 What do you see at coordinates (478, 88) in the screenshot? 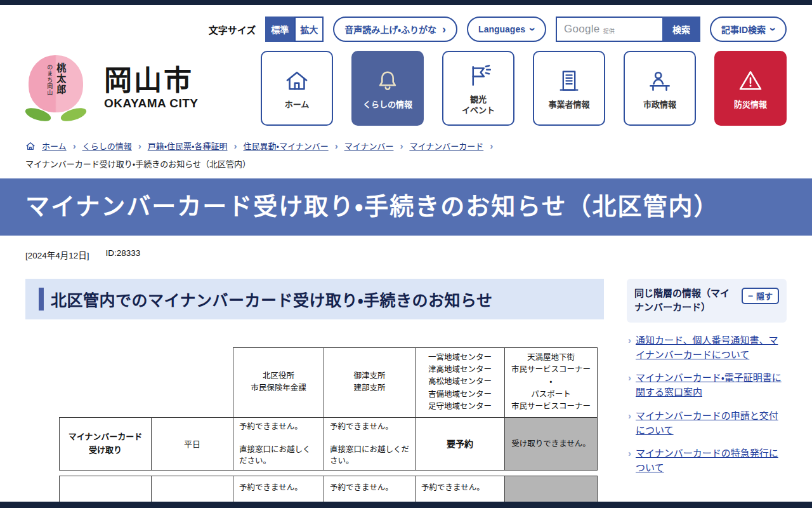
I see `nav-button-tourism: 観光 イベント` at bounding box center [478, 88].